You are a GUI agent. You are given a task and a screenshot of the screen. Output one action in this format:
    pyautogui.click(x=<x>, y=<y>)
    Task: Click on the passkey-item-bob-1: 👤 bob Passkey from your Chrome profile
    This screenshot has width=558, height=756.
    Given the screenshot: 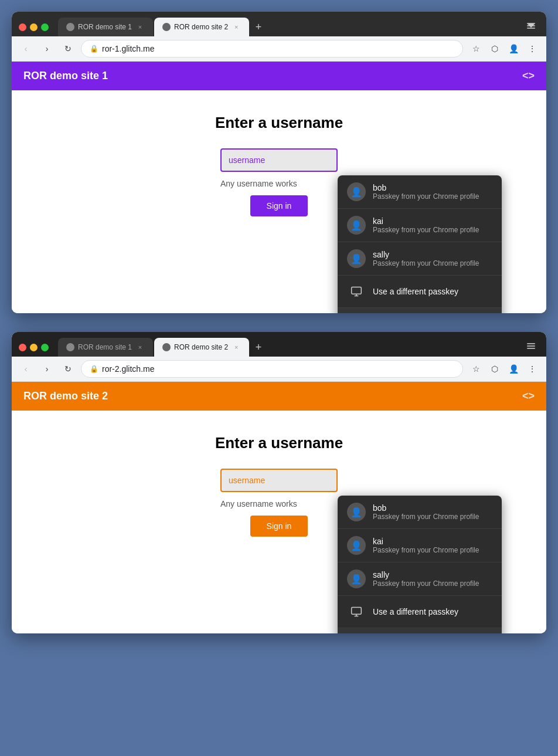 What is the action you would take?
    pyautogui.click(x=420, y=192)
    